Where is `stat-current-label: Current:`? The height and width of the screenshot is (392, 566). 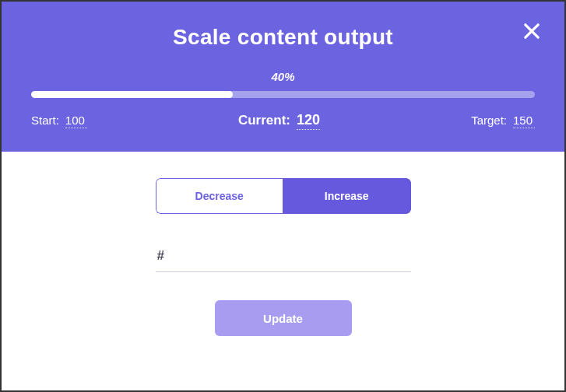 stat-current-label: Current: is located at coordinates (265, 121).